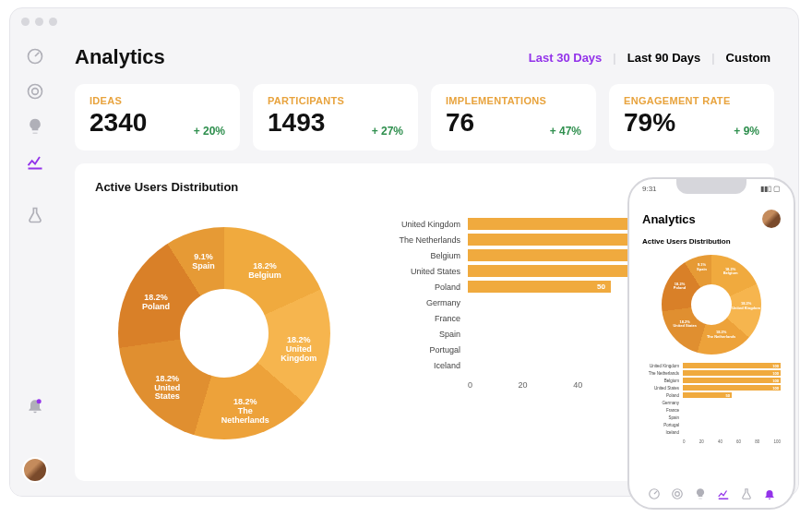  Describe the element at coordinates (757, 441) in the screenshot. I see `axis-tick: 80` at that location.